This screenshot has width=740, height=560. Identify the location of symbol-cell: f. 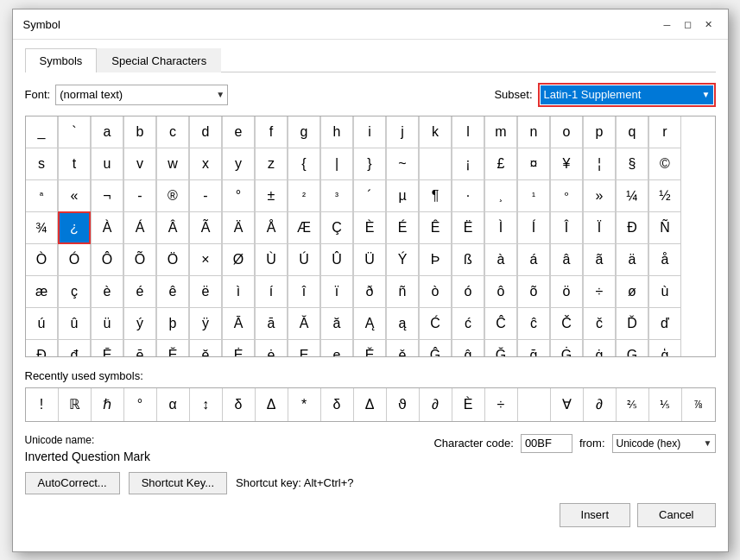
(271, 132).